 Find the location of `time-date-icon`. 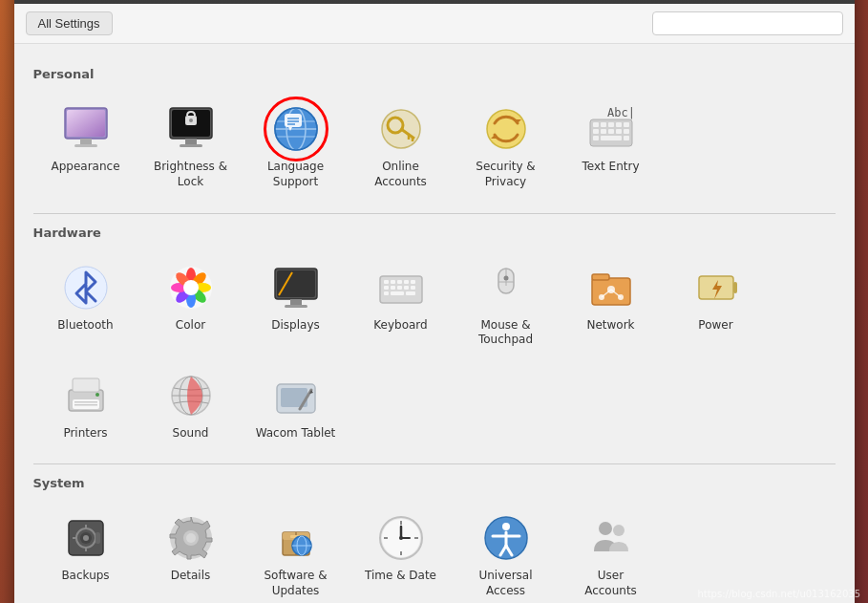

time-date-icon is located at coordinates (401, 538).